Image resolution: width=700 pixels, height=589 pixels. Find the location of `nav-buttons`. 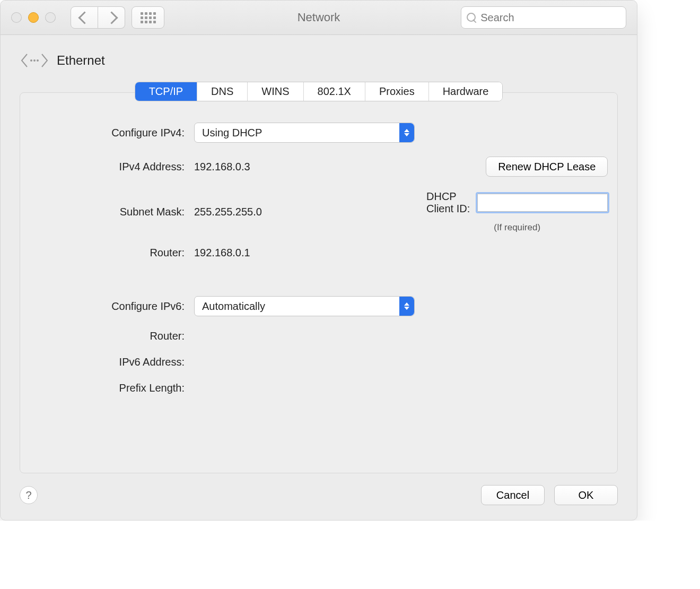

nav-buttons is located at coordinates (98, 18).